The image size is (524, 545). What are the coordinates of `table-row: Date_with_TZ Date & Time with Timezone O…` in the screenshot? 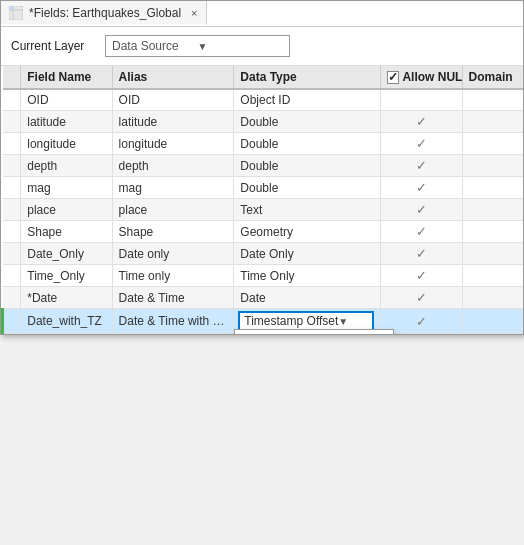 It's located at (264, 322).